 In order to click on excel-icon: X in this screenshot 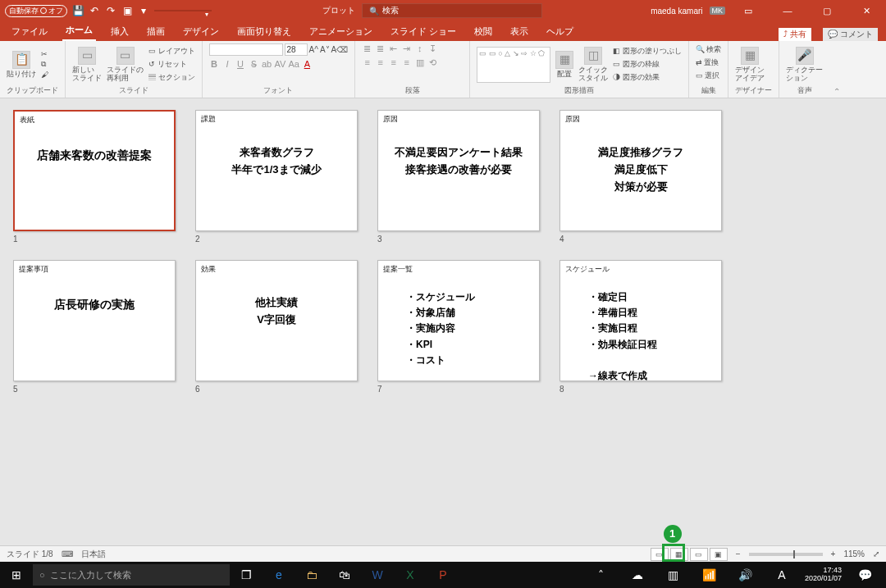, I will do `click(410, 575)`.